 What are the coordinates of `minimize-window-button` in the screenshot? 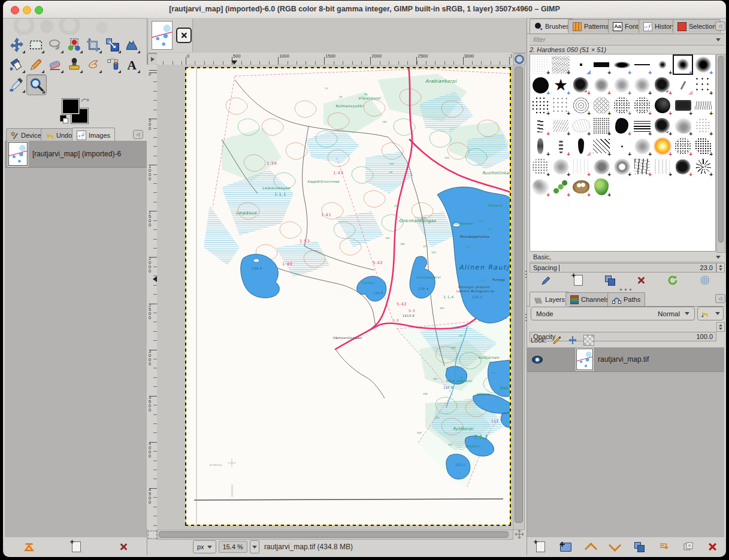 It's located at (27, 10).